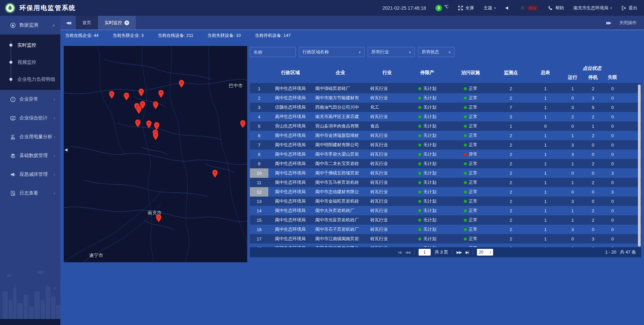  What do you see at coordinates (29, 99) in the screenshot?
I see `sidebar-group-label: 企业异常` at bounding box center [29, 99].